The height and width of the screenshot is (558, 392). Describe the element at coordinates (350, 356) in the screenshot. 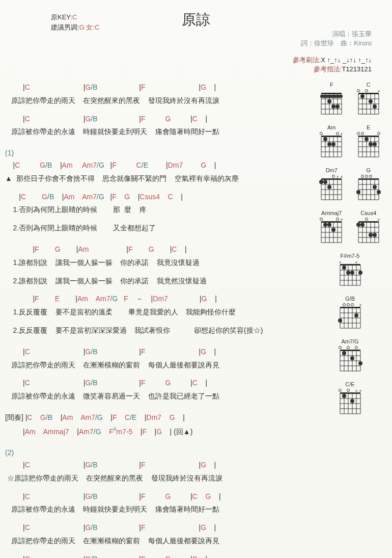

I see `chord-diagram: Am7/G` at that location.